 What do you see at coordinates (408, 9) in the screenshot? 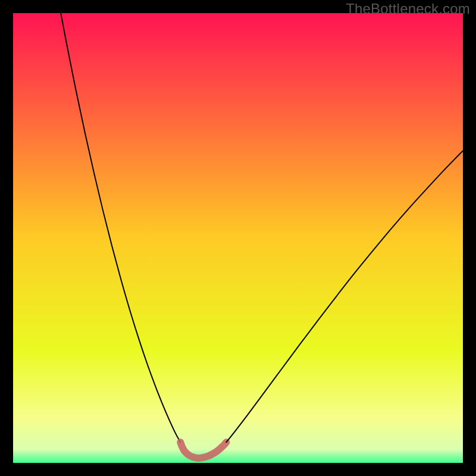
I see `watermark-text: TheBottleneck.com` at bounding box center [408, 9].